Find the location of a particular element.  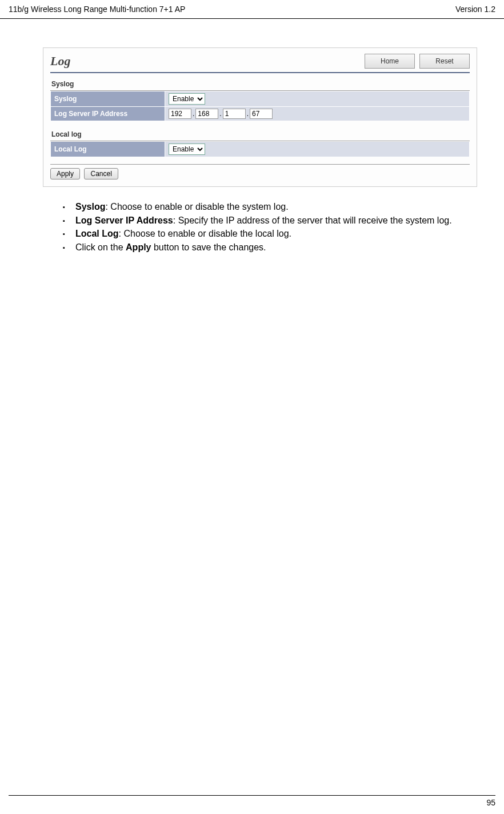

page-number: 95 is located at coordinates (491, 803).